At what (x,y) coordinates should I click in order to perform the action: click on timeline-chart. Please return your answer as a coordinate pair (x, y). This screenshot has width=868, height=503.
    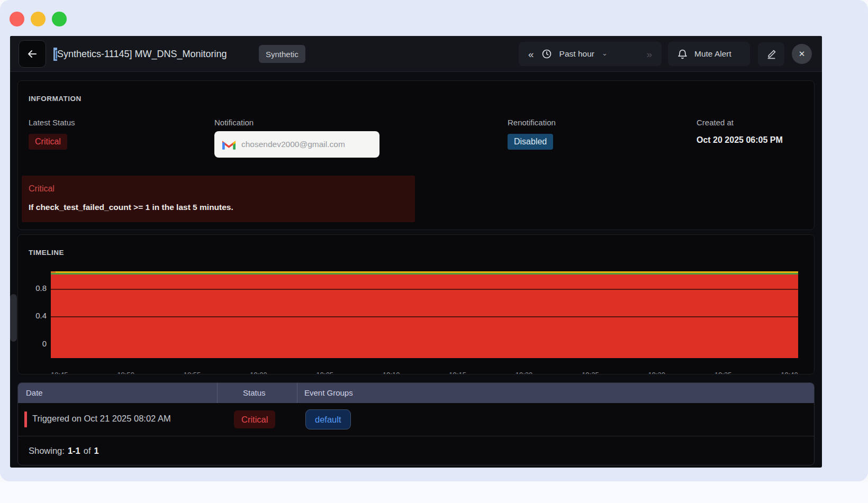
    Looking at the image, I should click on (424, 315).